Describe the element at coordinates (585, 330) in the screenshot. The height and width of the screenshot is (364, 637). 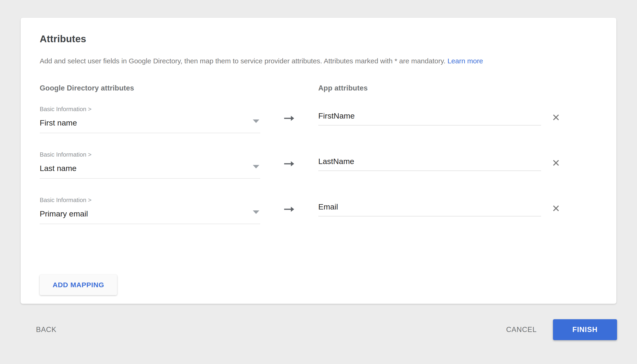
I see `finish-button: FINISH` at that location.